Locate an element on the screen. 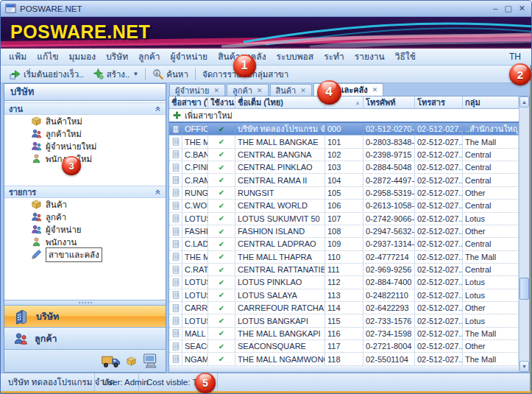  menu-item-7: ระบบพอส is located at coordinates (296, 57).